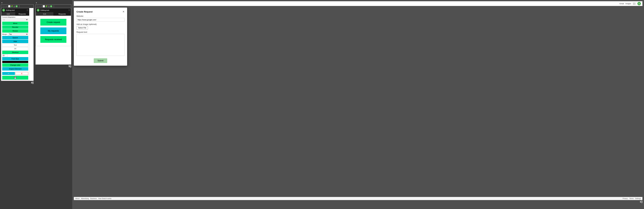 This screenshot has height=209, width=644. What do you see at coordinates (15, 23) in the screenshot?
I see `move-btn: Move` at bounding box center [15, 23].